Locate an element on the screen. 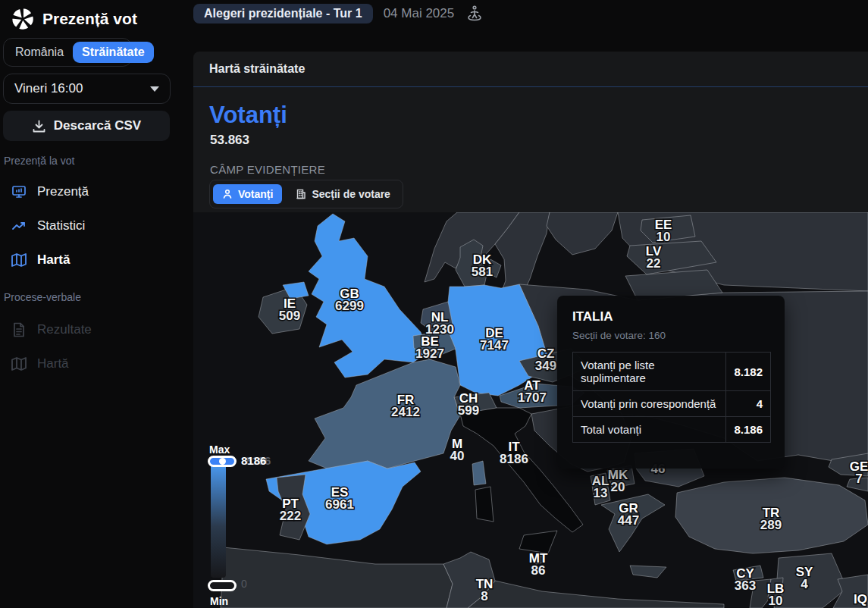 The image size is (868, 608). row-value: 8.182 is located at coordinates (749, 371).